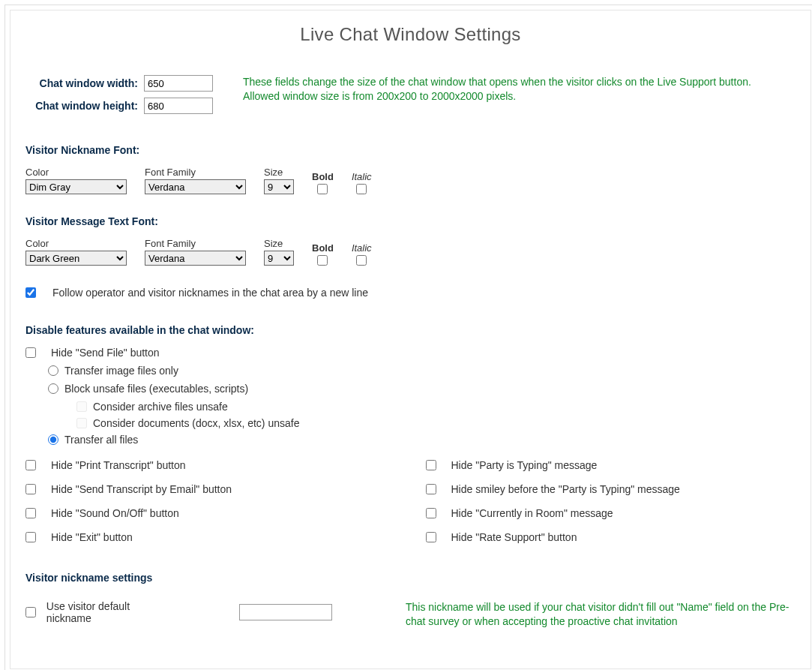  Describe the element at coordinates (195, 173) in the screenshot. I see `nick-family-label: Font Family` at that location.